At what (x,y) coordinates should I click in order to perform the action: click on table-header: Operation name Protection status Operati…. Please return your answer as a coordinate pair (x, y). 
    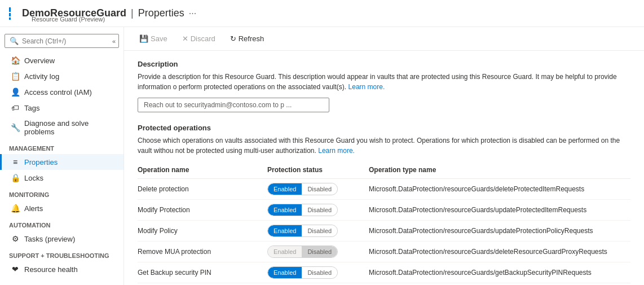
    Looking at the image, I should click on (384, 170).